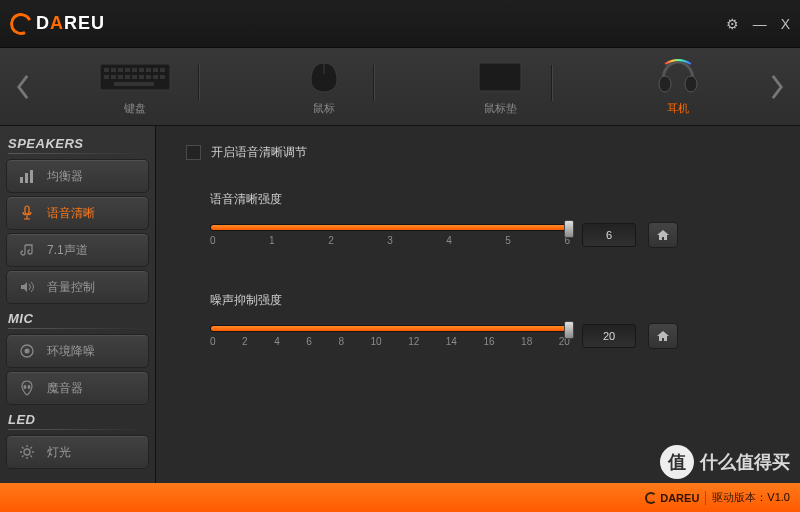 The height and width of the screenshot is (512, 800). Describe the element at coordinates (500, 86) in the screenshot. I see `tab-mousepad: 鼠标垫` at that location.